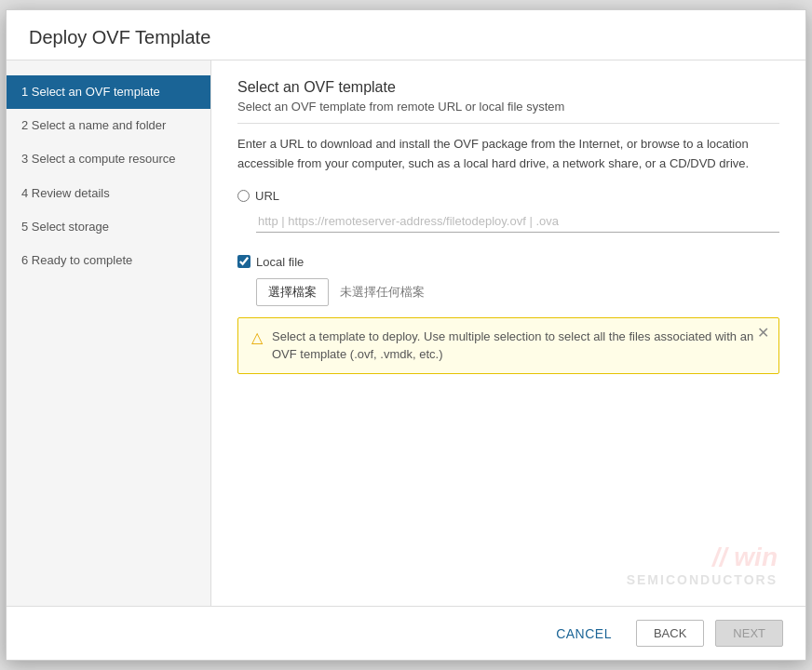 The height and width of the screenshot is (670, 812). I want to click on description: Enter a URL to download and install the …, so click(508, 154).